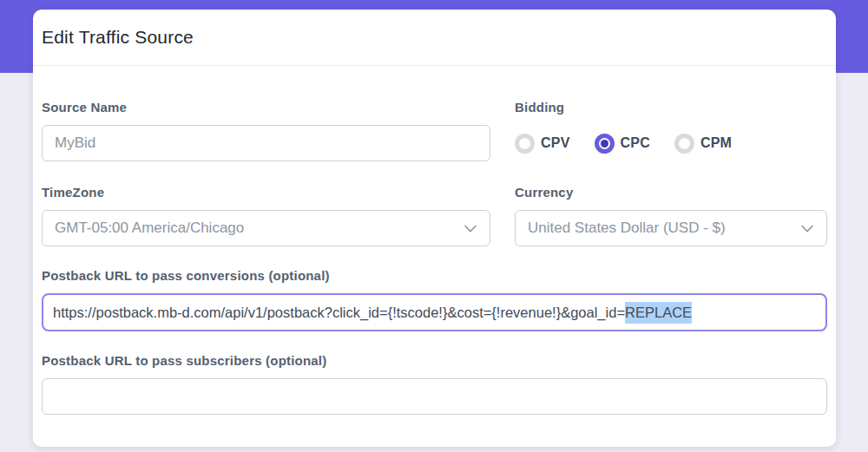 This screenshot has width=868, height=452. What do you see at coordinates (339, 312) in the screenshot?
I see `postback-conversions-value: https://postback.mb-d.com/api/v1/postbac…` at bounding box center [339, 312].